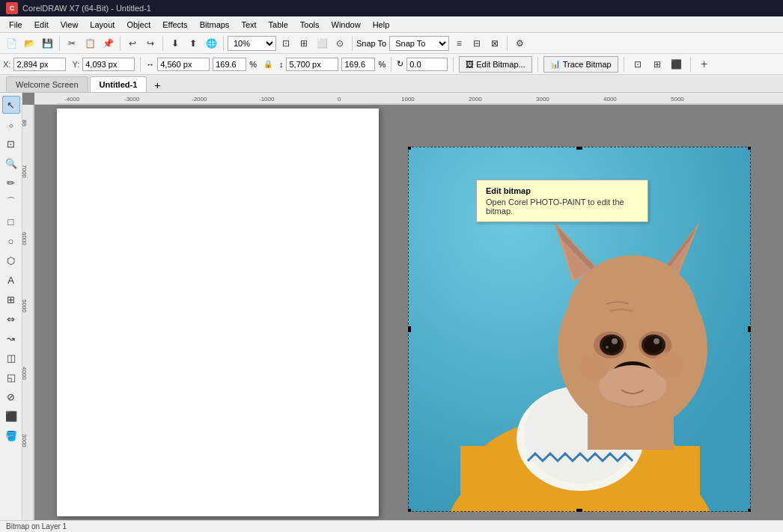 This screenshot has width=783, height=532. What do you see at coordinates (11, 260) in the screenshot?
I see `polygon-tool: ⬡` at bounding box center [11, 260].